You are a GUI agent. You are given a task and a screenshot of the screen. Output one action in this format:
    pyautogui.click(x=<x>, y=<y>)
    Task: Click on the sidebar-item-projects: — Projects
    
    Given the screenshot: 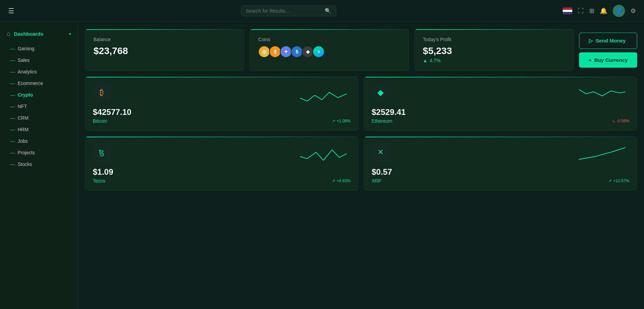 What is the action you would take?
    pyautogui.click(x=39, y=153)
    